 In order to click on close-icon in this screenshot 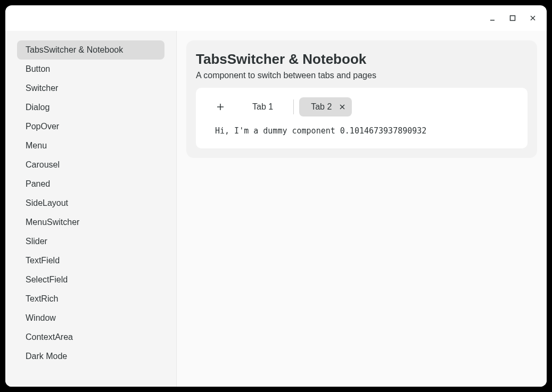, I will do `click(342, 107)`.